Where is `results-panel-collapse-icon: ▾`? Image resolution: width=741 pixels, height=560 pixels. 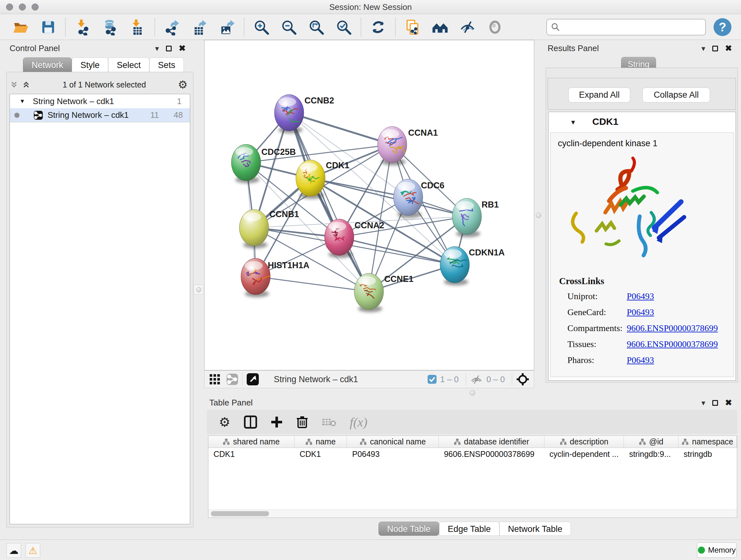
results-panel-collapse-icon: ▾ is located at coordinates (703, 48).